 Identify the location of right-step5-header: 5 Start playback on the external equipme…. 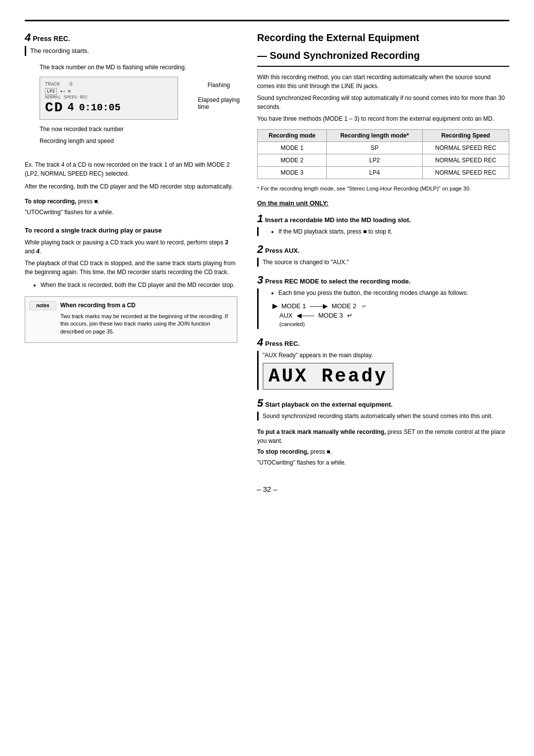
(383, 403).